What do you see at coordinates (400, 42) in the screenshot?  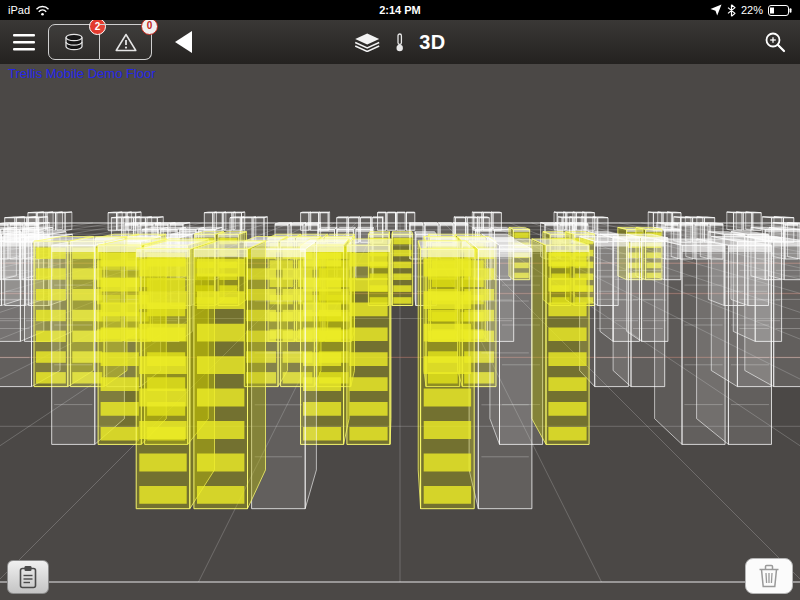 I see `toolbar: 2 0` at bounding box center [400, 42].